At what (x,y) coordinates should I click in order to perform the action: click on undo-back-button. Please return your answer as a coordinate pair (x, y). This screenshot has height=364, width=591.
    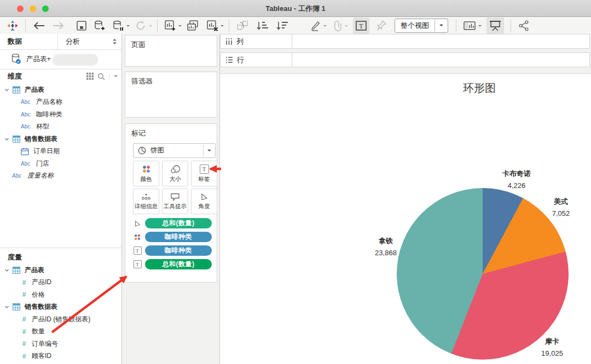
    Looking at the image, I should click on (39, 26).